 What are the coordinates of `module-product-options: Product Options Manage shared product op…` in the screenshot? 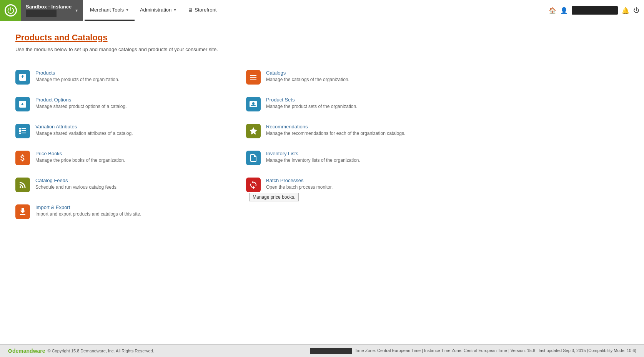 It's located at (131, 104).